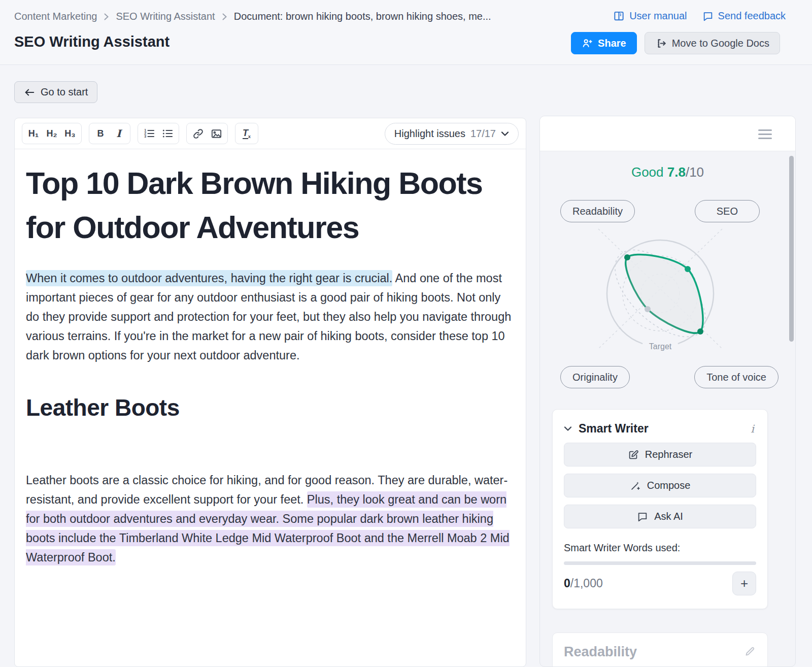 This screenshot has width=812, height=667. I want to click on words-used-progress-bar, so click(660, 563).